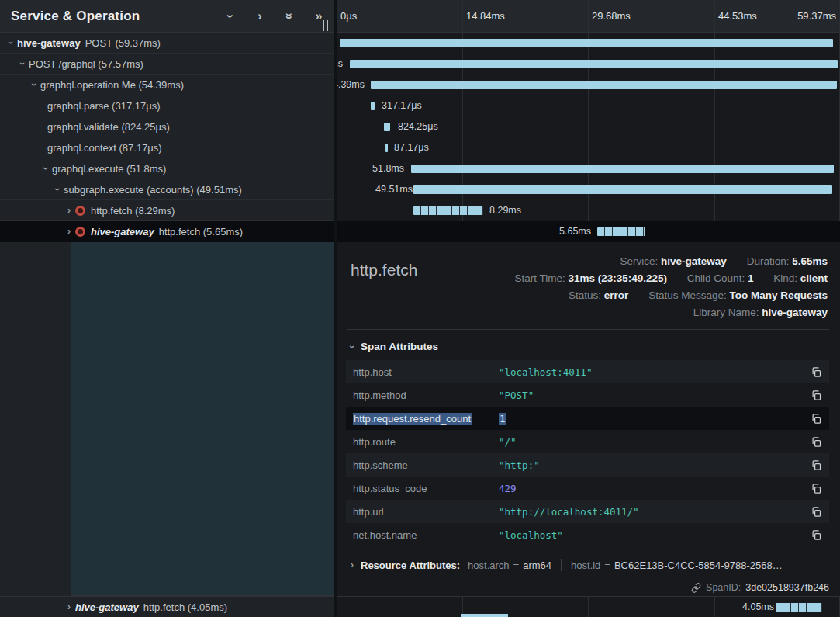 Image resolution: width=840 pixels, height=617 pixels. What do you see at coordinates (759, 607) in the screenshot?
I see `duration-label: 4.05ms` at bounding box center [759, 607].